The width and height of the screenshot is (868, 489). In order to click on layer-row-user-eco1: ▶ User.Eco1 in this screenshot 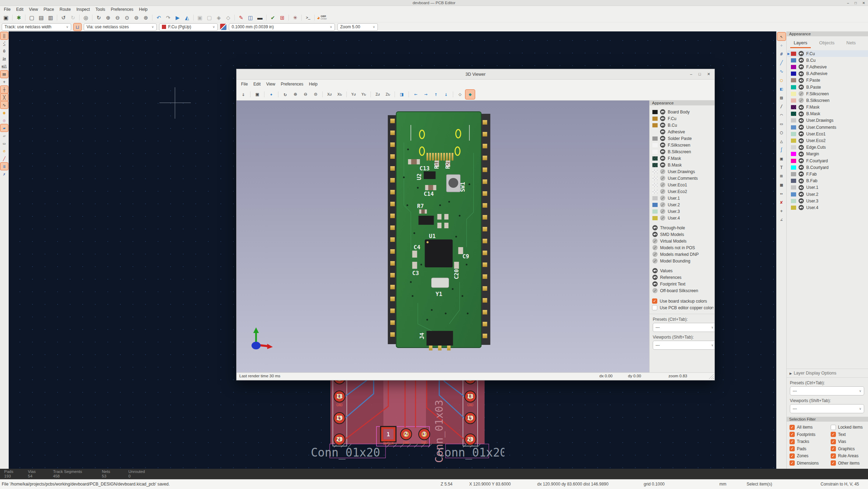, I will do `click(828, 134)`.